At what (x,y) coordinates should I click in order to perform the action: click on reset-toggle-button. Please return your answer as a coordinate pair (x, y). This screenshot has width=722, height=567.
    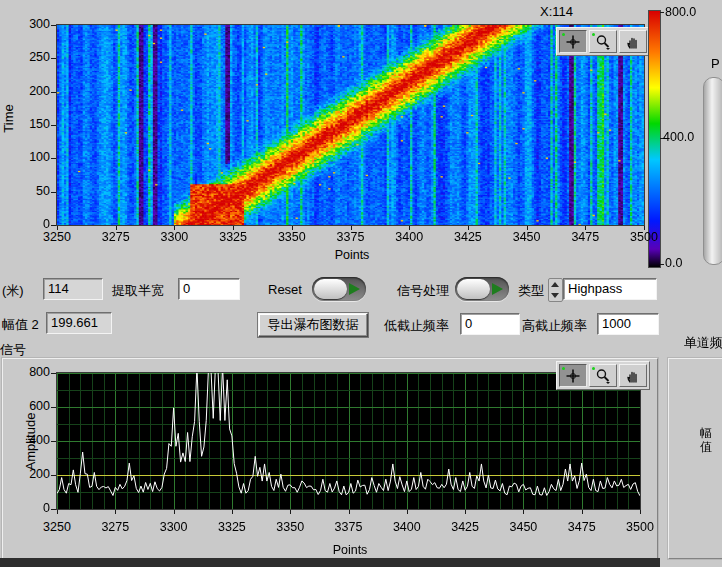
    Looking at the image, I should click on (339, 289).